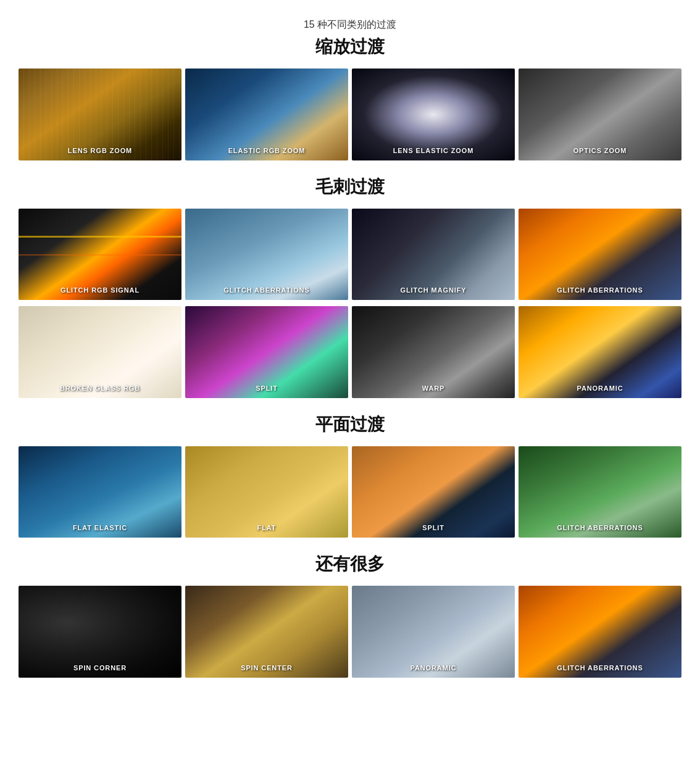  I want to click on section-title-more: 还有很多, so click(350, 564).